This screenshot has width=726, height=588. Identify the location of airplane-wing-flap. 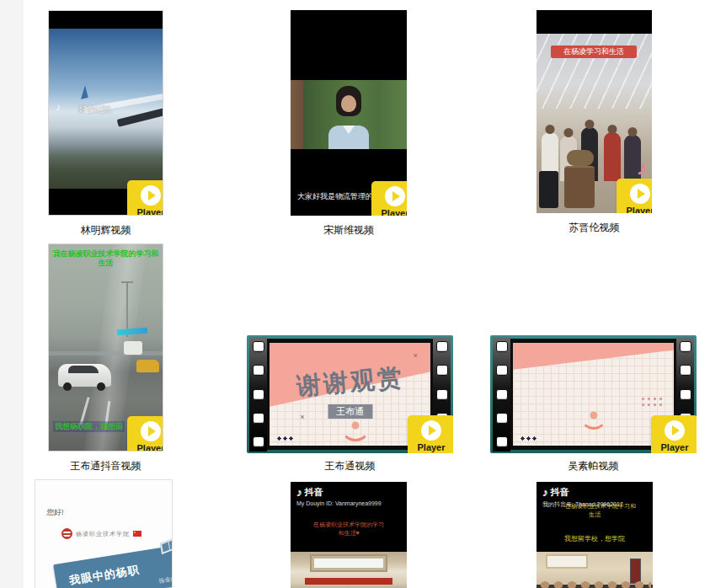
(140, 117).